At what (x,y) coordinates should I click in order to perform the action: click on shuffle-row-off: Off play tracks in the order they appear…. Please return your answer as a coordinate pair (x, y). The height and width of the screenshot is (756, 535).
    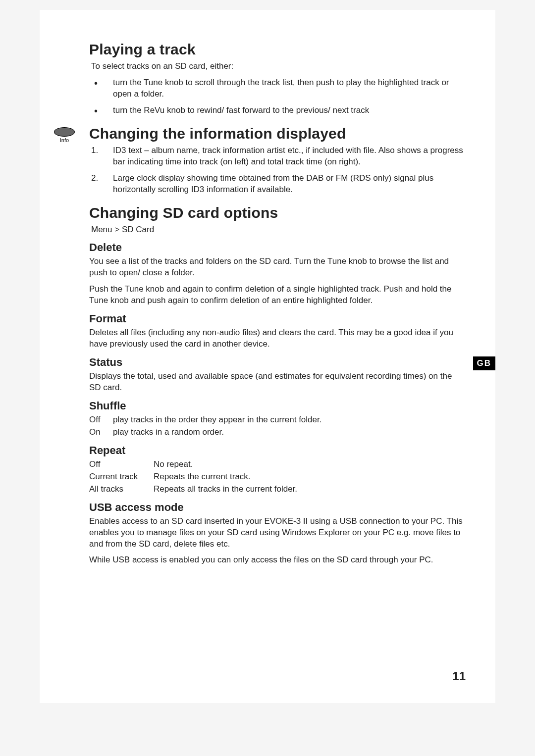
    Looking at the image, I should click on (277, 420).